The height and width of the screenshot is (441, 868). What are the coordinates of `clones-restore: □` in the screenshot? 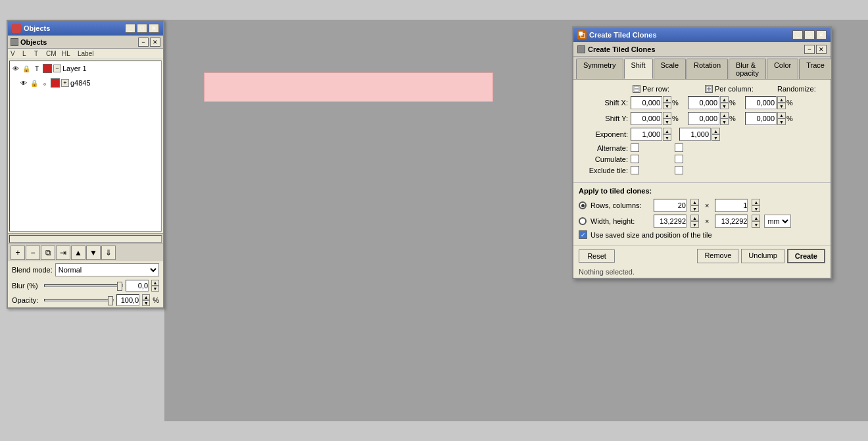 It's located at (809, 35).